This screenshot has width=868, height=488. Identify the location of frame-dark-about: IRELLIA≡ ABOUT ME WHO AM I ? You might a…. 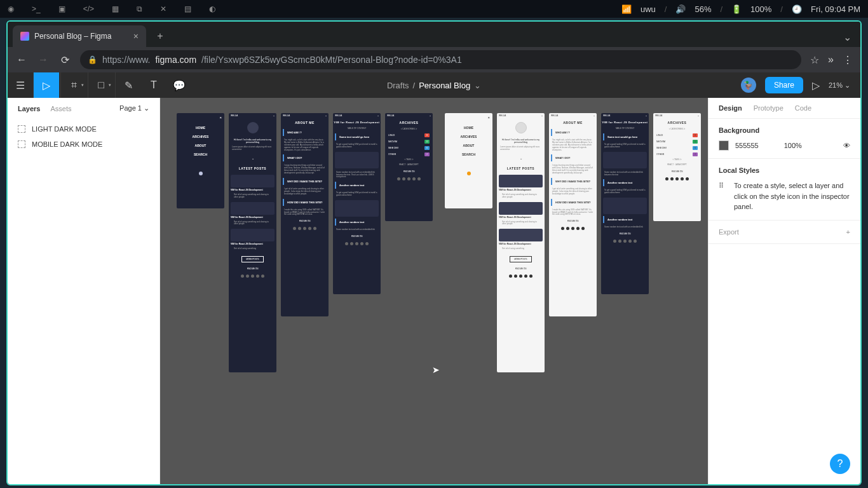
(305, 215).